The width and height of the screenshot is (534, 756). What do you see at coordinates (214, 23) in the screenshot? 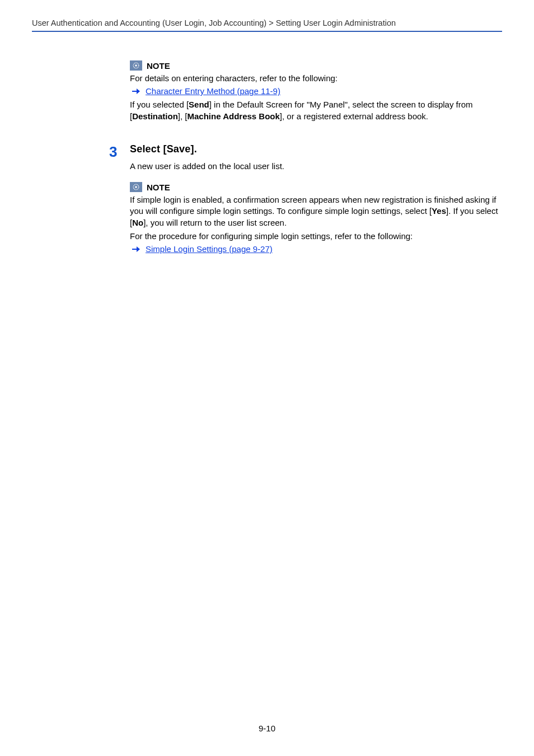
I see `breadcrumb: User Authentication and Accounting (User…` at bounding box center [214, 23].